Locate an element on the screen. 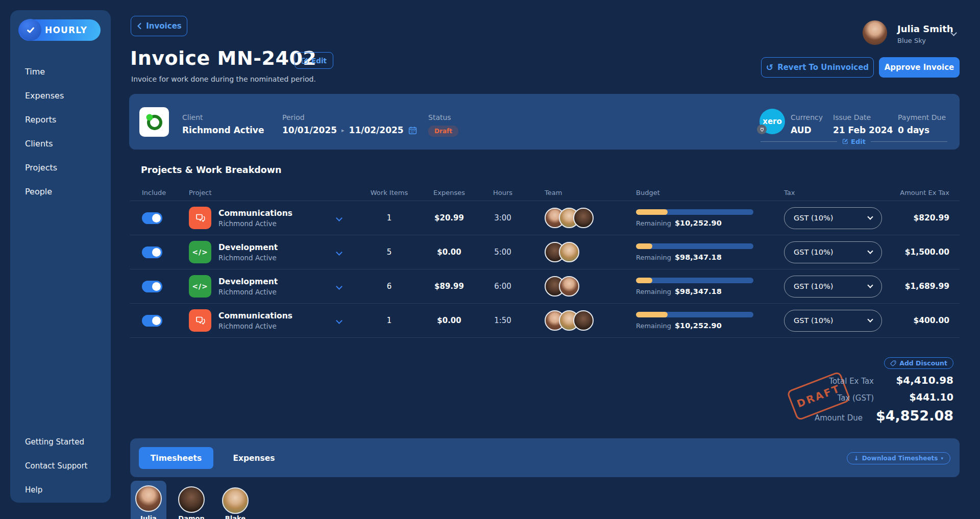 The height and width of the screenshot is (519, 980). add-discount-button: Add Discount is located at coordinates (919, 363).